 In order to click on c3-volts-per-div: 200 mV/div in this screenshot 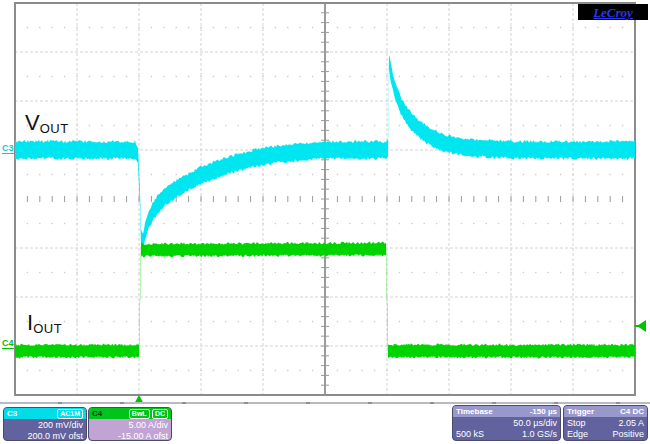, I will do `click(45, 426)`.